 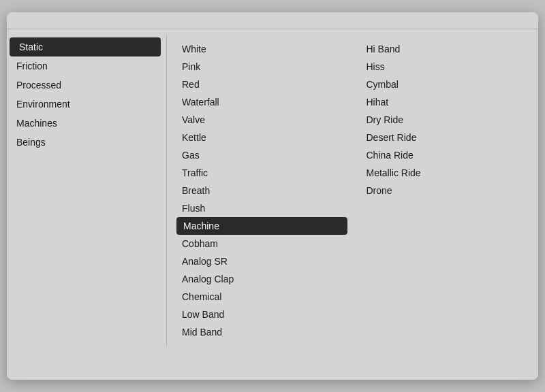 I want to click on item-hiss: Hiss, so click(x=447, y=67).